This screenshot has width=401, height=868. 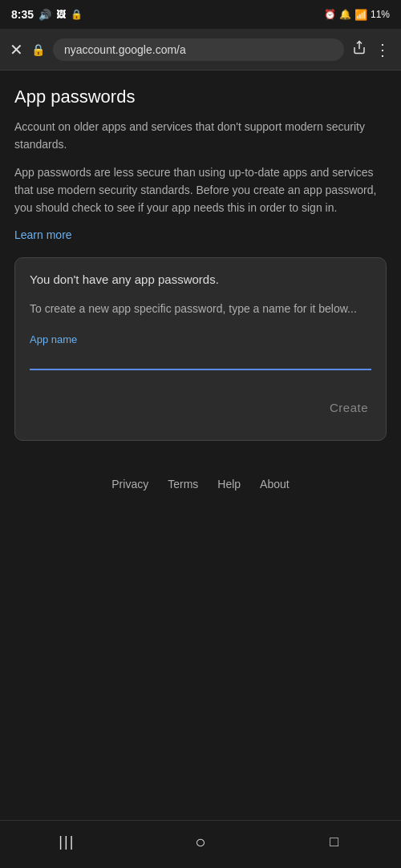 What do you see at coordinates (43, 235) in the screenshot?
I see `learn-more-link: Learn more` at bounding box center [43, 235].